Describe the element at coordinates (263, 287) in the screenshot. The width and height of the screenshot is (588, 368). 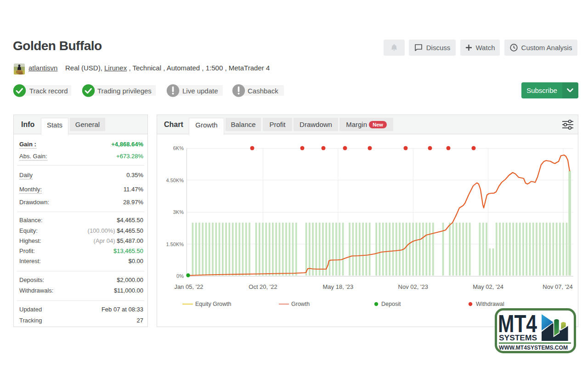
I see `svg-text: Oct 20, '22` at that location.